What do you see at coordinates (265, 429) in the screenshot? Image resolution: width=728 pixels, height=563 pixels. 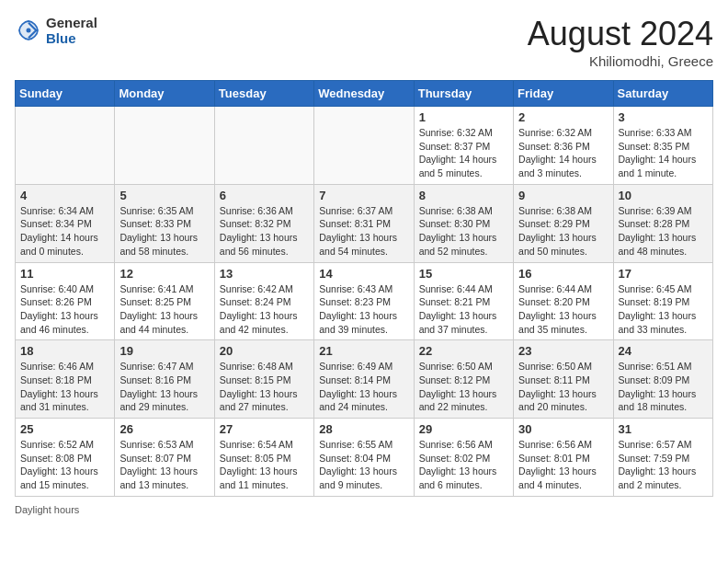 I see `day-number: 27` at bounding box center [265, 429].